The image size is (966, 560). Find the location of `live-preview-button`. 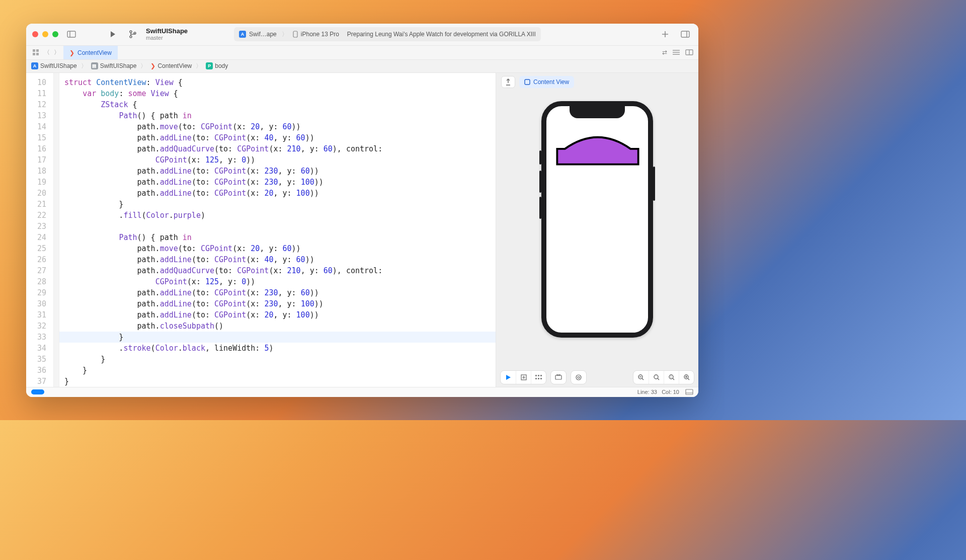

live-preview-button is located at coordinates (508, 377).